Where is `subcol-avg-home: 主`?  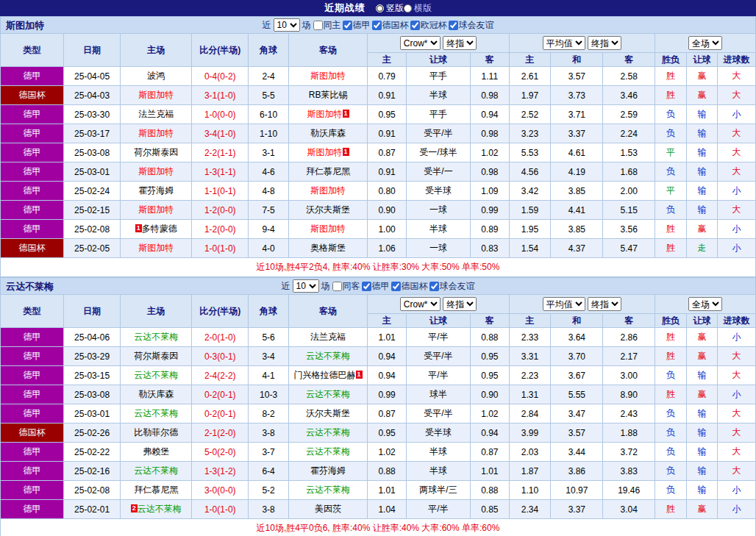 subcol-avg-home: 主 is located at coordinates (529, 321).